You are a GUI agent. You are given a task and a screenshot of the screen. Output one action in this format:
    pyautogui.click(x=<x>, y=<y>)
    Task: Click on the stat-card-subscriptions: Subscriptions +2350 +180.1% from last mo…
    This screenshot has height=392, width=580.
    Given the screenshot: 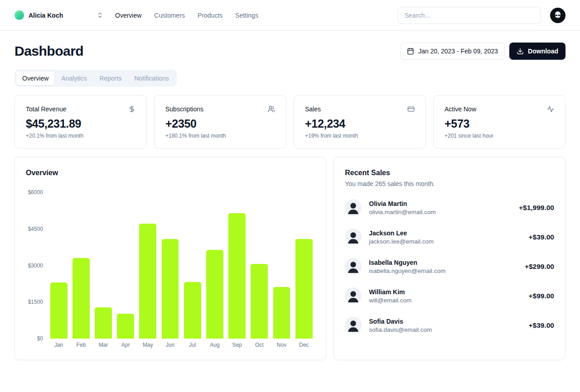 What is the action you would take?
    pyautogui.click(x=220, y=122)
    